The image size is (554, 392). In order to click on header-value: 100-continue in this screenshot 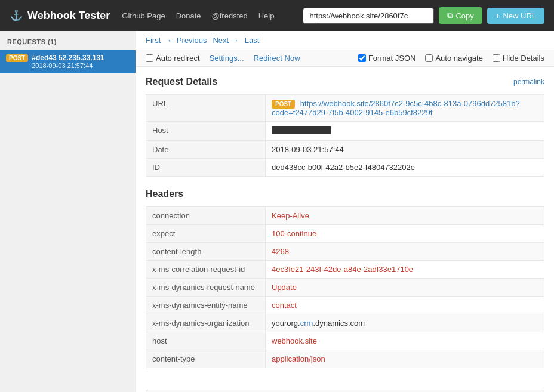, I will do `click(405, 234)`.